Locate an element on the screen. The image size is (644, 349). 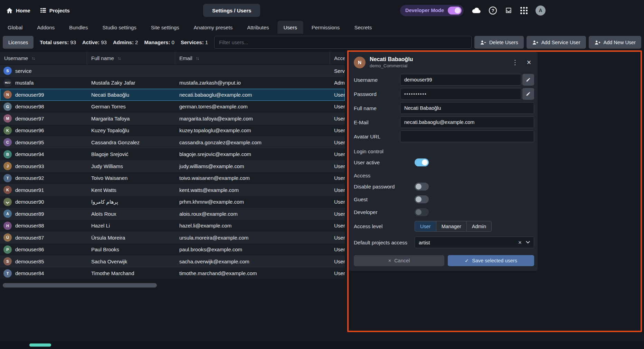
table-row-demouser94: Bdemouser94Blagoje Srejovićblagoje.srejo… is located at coordinates (172, 155).